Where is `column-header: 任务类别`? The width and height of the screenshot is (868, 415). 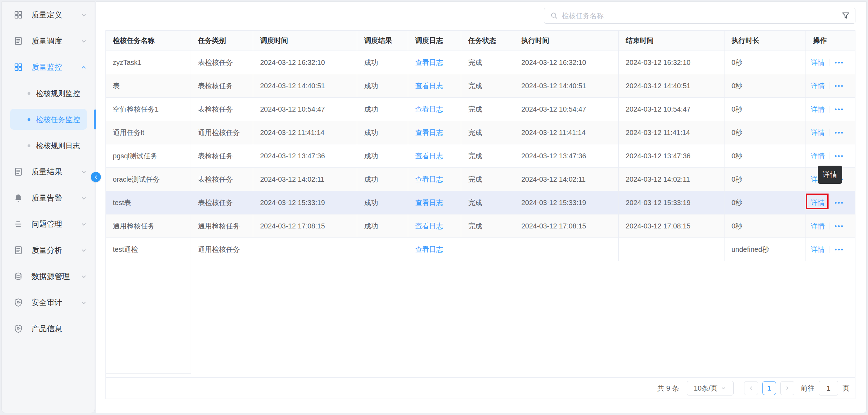
column-header: 任务类别 is located at coordinates (222, 41).